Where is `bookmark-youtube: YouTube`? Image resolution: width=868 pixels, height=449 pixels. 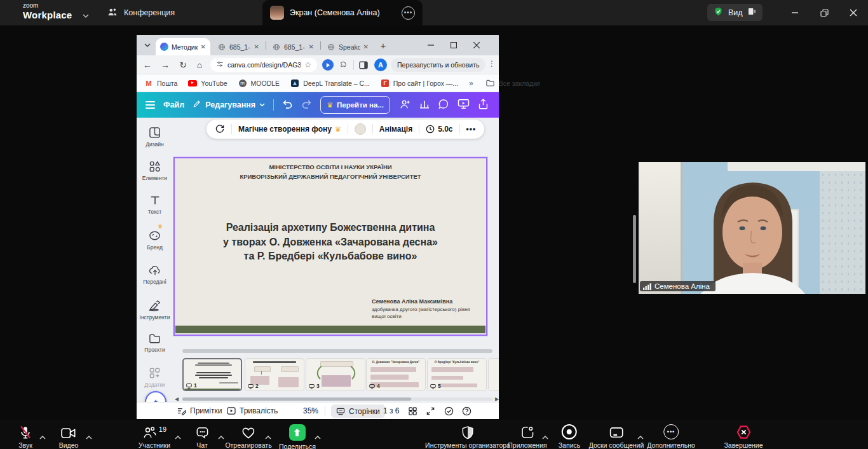 bookmark-youtube: YouTube is located at coordinates (207, 83).